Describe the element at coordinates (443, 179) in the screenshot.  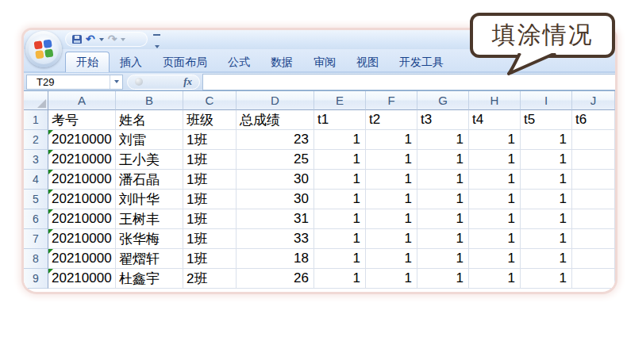
I see `cell-G4: 1` at that location.